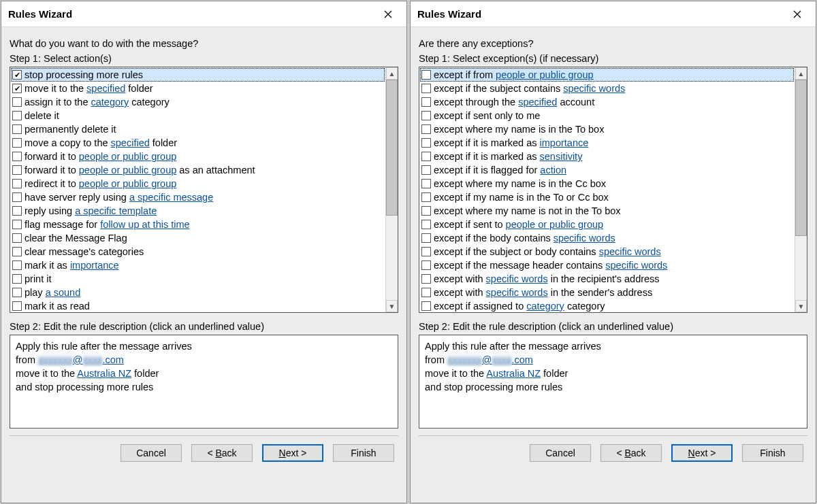 The image size is (817, 504). I want to click on list-item: except if it is marked as importance, so click(607, 143).